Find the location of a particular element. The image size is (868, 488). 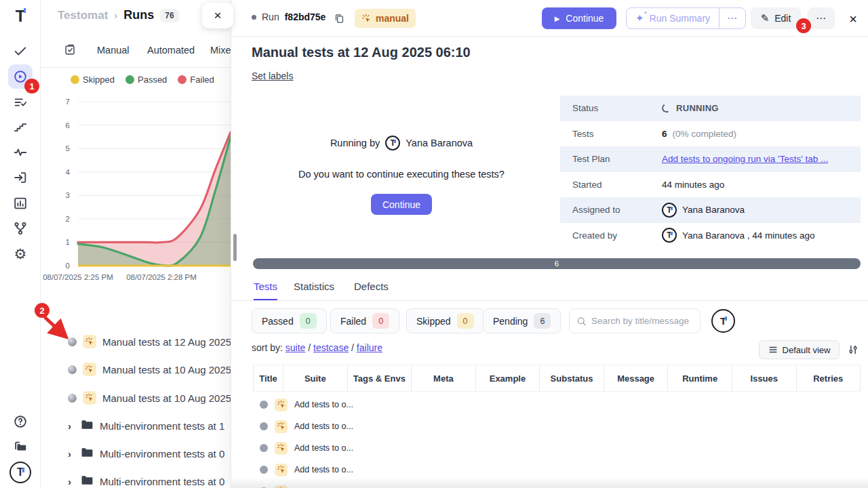

default-view-button: Default view is located at coordinates (799, 350).